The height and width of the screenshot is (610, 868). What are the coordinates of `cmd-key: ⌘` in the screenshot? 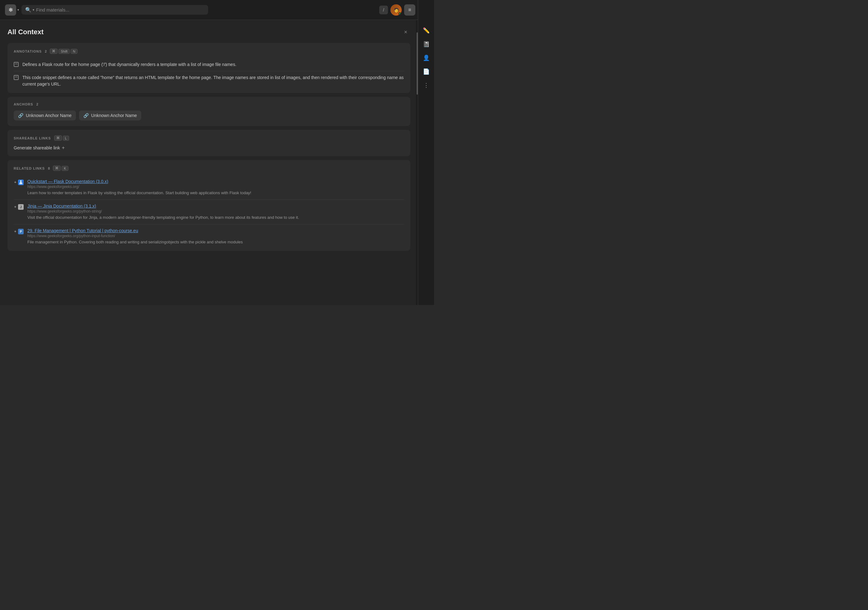 It's located at (54, 51).